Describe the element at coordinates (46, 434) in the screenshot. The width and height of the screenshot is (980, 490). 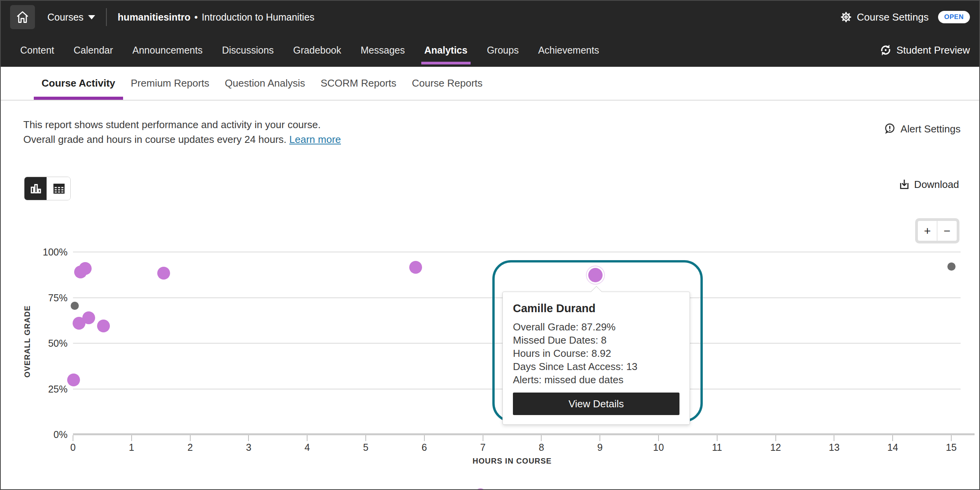
I see `y-tick-label-0: 0%` at that location.